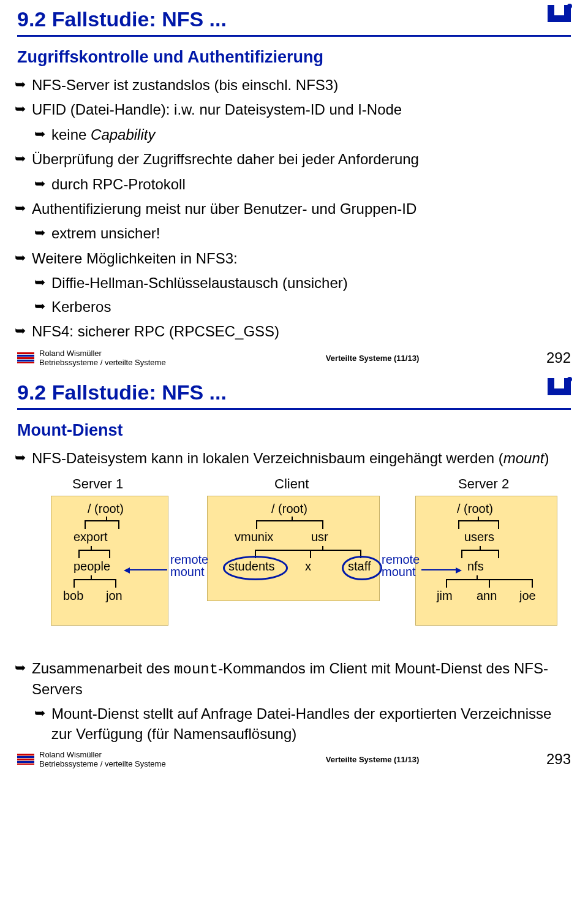  I want to click on bullet-sub-item: Kerberos, so click(311, 307).